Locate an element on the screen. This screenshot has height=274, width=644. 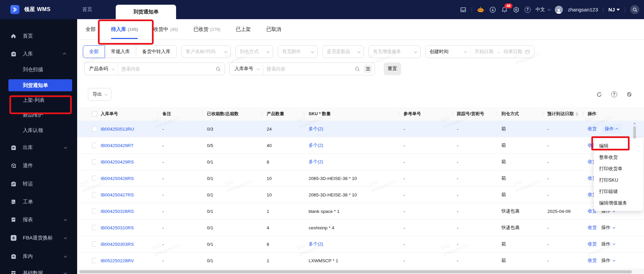
sidebar-item-work-order: 工单 is located at coordinates (39, 202).